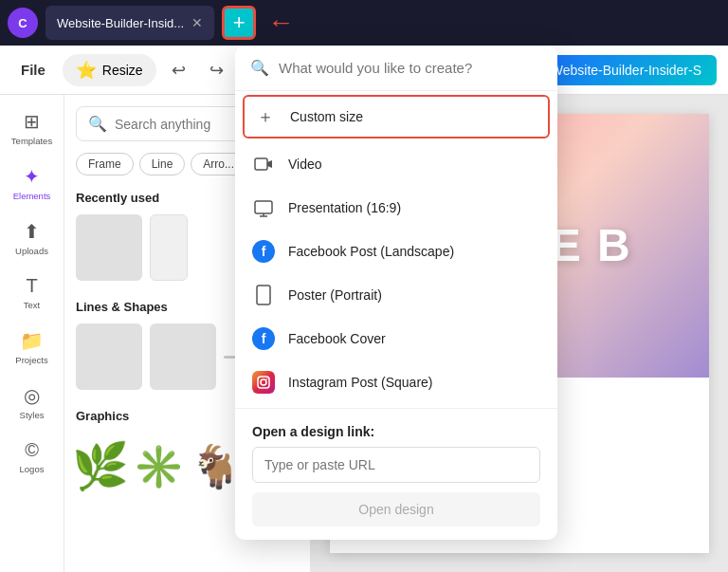 The image size is (728, 572). What do you see at coordinates (31, 286) in the screenshot?
I see `text-icon: T` at bounding box center [31, 286].